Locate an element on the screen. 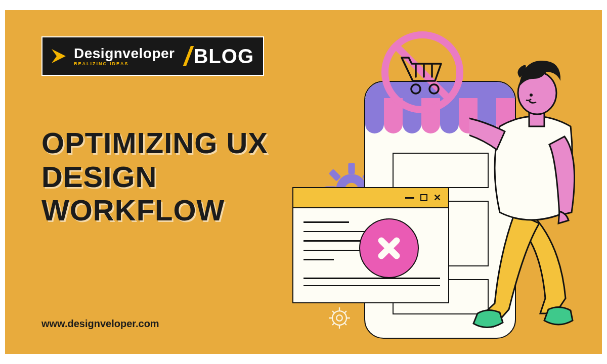  error-popup-window: ✕ is located at coordinates (371, 245).